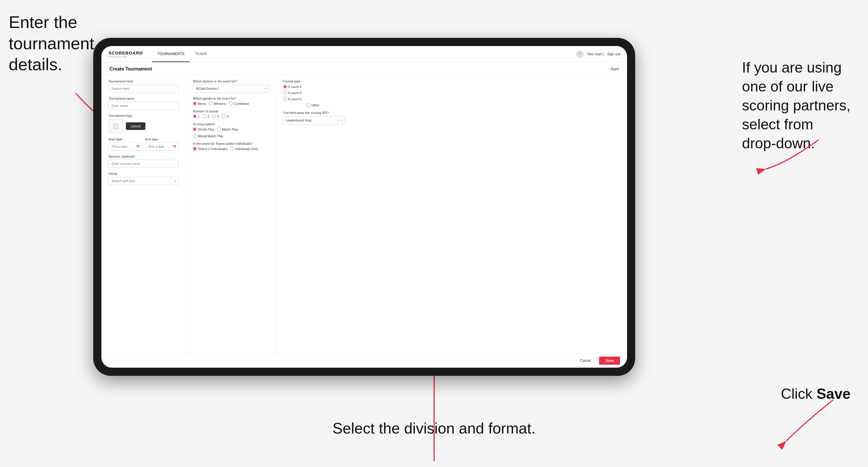 The width and height of the screenshot is (868, 467). Describe the element at coordinates (162, 139) in the screenshot. I see `end-date-label: End date` at that location.